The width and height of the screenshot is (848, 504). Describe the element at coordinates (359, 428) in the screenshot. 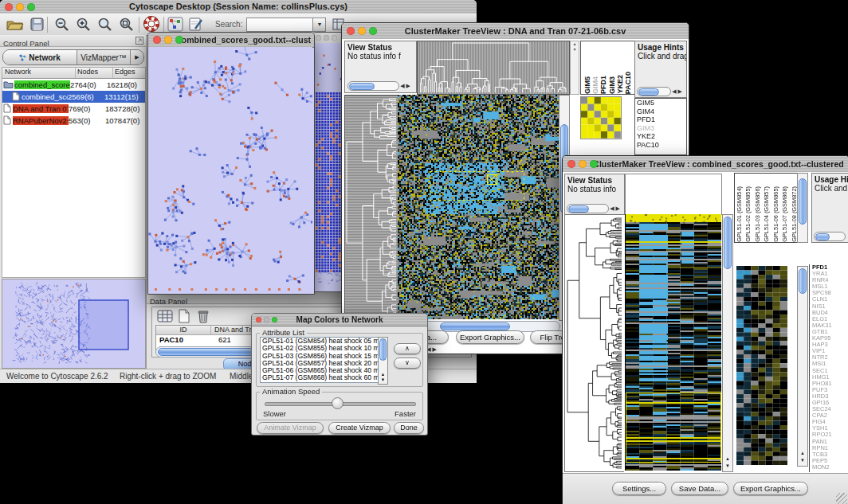

I see `create-vizmap-button: Create Vizmap` at that location.